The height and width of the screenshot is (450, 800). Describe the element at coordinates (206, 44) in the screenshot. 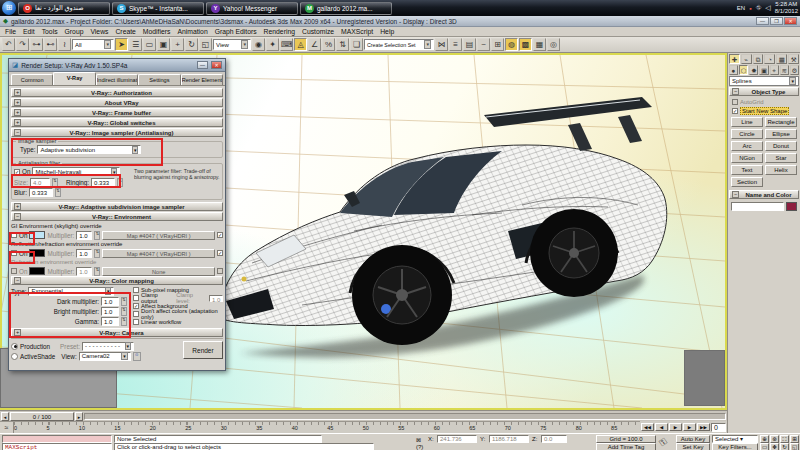

I see `toolbar-button: ◱` at that location.